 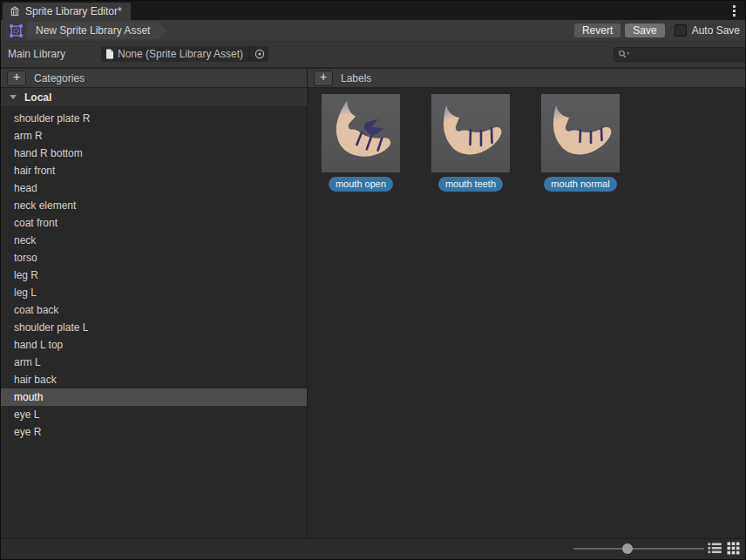 I want to click on add-label-button: +, so click(x=323, y=78).